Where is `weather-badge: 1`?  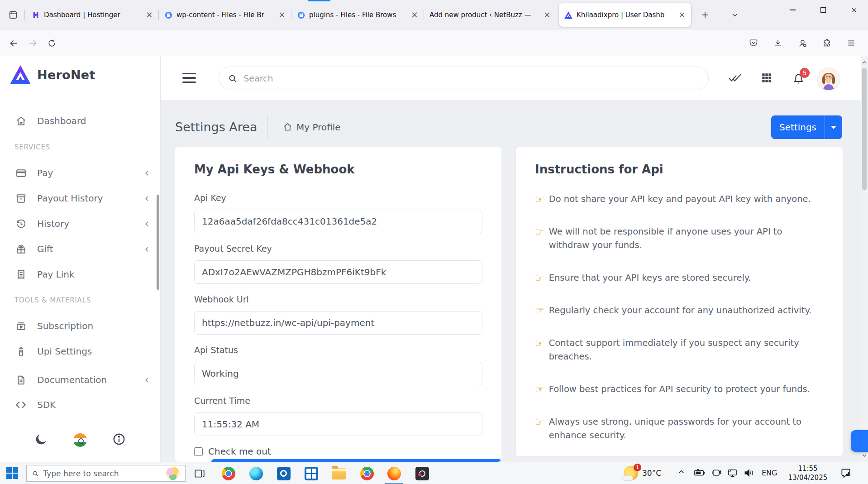
weather-badge: 1 is located at coordinates (637, 467).